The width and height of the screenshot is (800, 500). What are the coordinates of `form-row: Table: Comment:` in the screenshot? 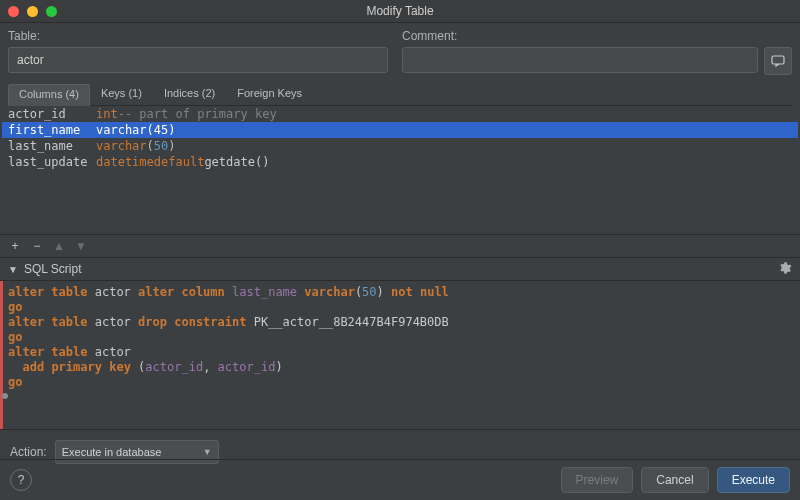 It's located at (400, 49).